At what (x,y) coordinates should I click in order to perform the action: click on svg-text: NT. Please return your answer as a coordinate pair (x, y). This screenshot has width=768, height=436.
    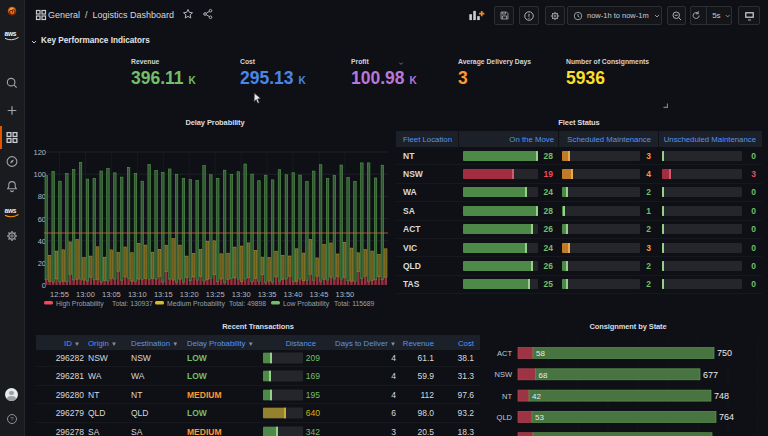
    Looking at the image, I should click on (507, 396).